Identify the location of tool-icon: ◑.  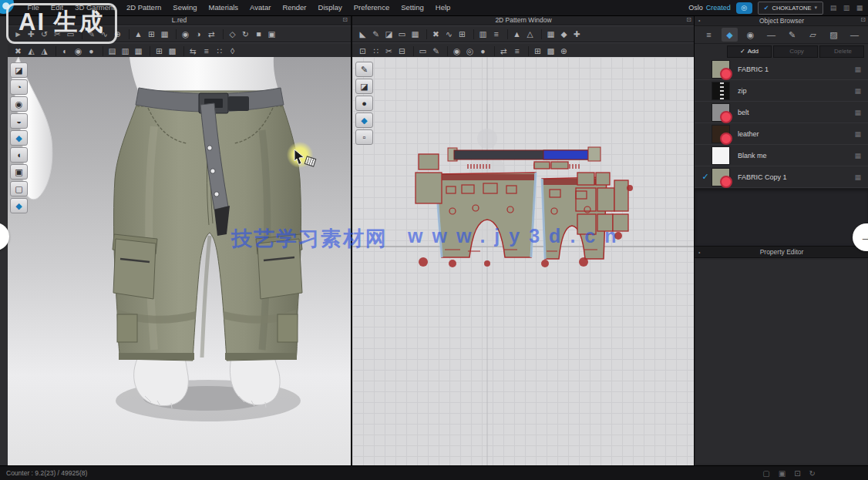
(199, 34).